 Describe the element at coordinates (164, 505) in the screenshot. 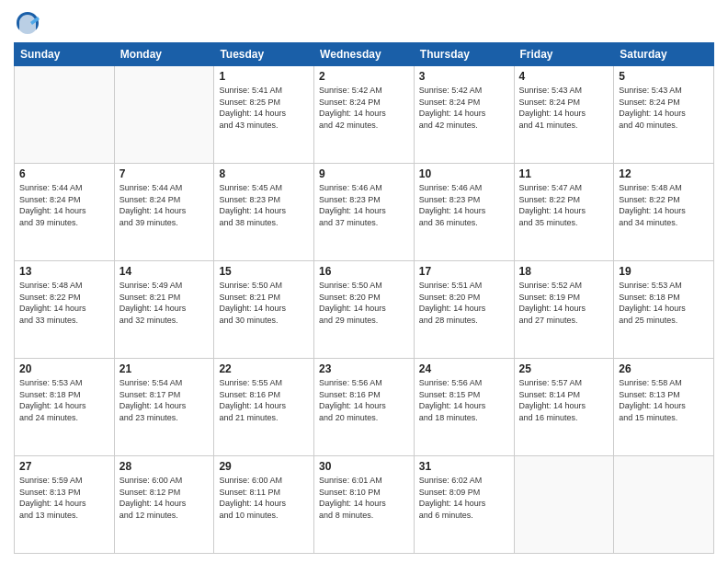

I see `calendar-cell: 28Sunrise: 6:00 AM Sunset: 8:12 PM Dayli…` at that location.